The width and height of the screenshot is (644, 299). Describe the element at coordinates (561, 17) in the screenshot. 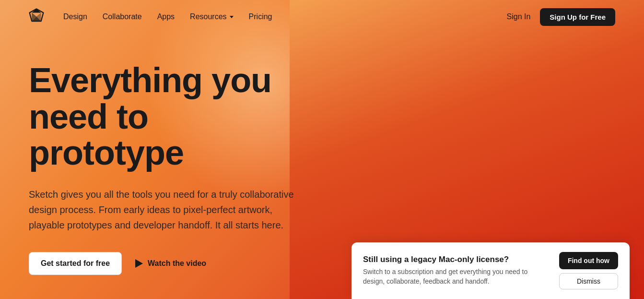

I see `nav-actions: Sign In Sign Up for Free` at that location.